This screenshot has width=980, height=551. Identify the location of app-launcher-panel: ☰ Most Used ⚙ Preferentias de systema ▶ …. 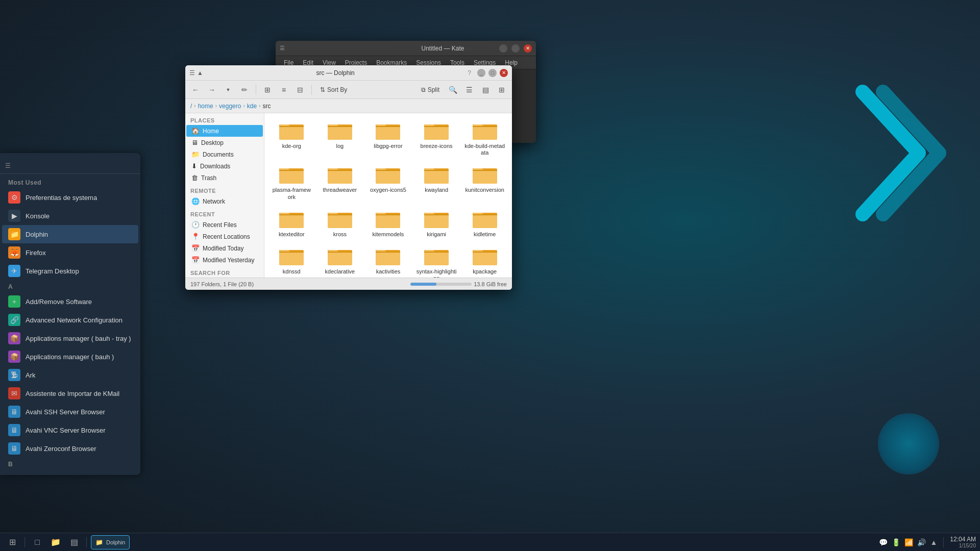
(70, 314).